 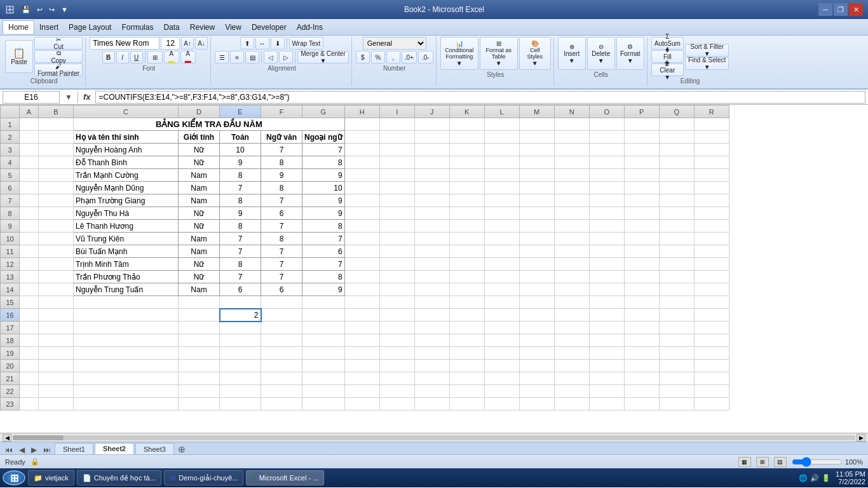 What do you see at coordinates (572, 252) in the screenshot?
I see `cell-N11` at bounding box center [572, 252].